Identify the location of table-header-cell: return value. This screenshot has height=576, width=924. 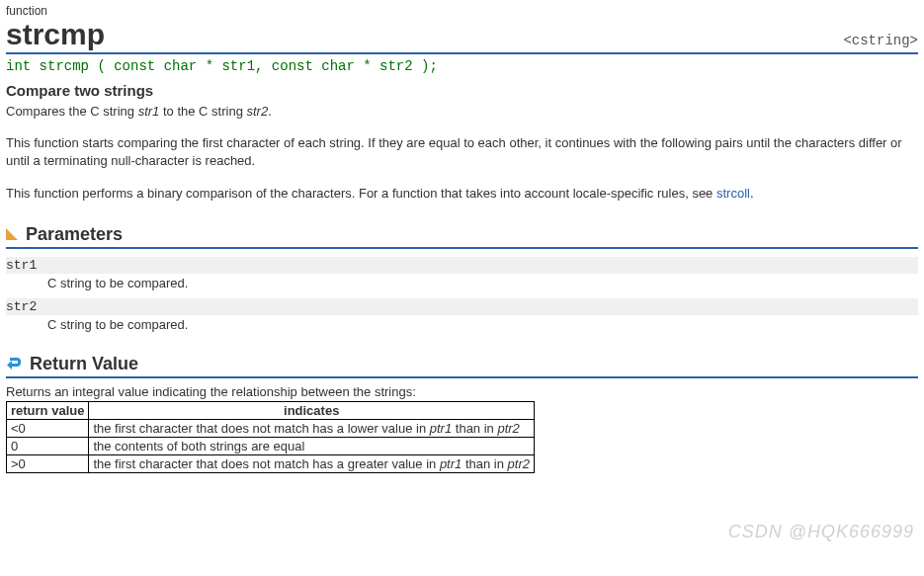
(47, 410).